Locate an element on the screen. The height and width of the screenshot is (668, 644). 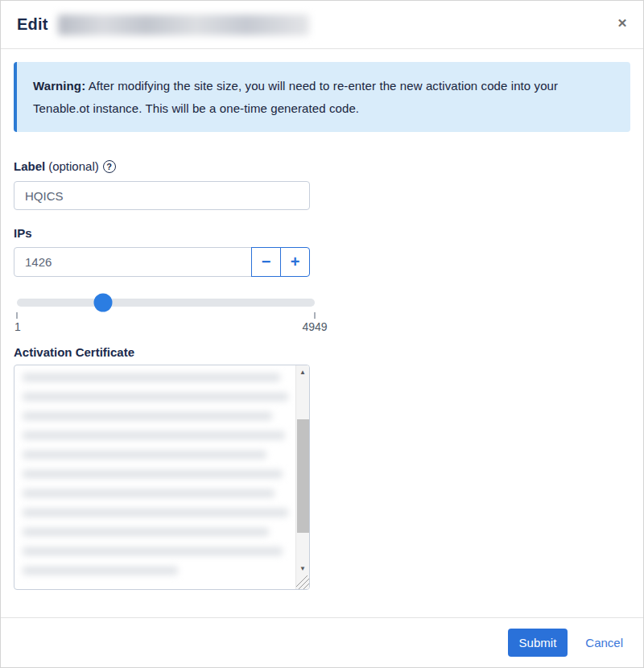
slider-max-label: 4949 is located at coordinates (314, 327).